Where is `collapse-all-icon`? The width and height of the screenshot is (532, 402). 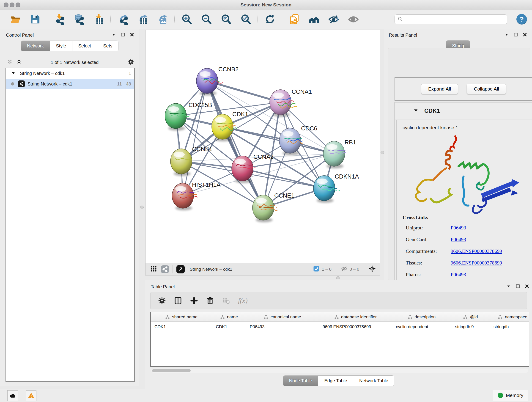
collapse-all-icon is located at coordinates (10, 62).